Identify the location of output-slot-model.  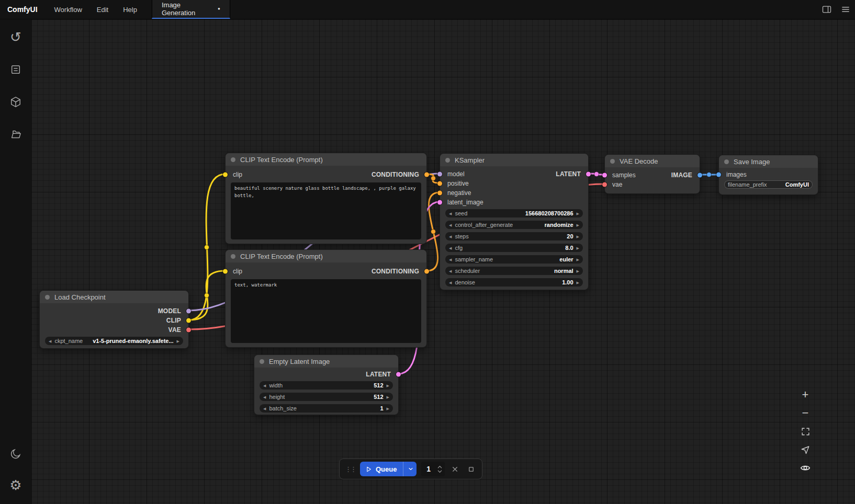
(188, 312).